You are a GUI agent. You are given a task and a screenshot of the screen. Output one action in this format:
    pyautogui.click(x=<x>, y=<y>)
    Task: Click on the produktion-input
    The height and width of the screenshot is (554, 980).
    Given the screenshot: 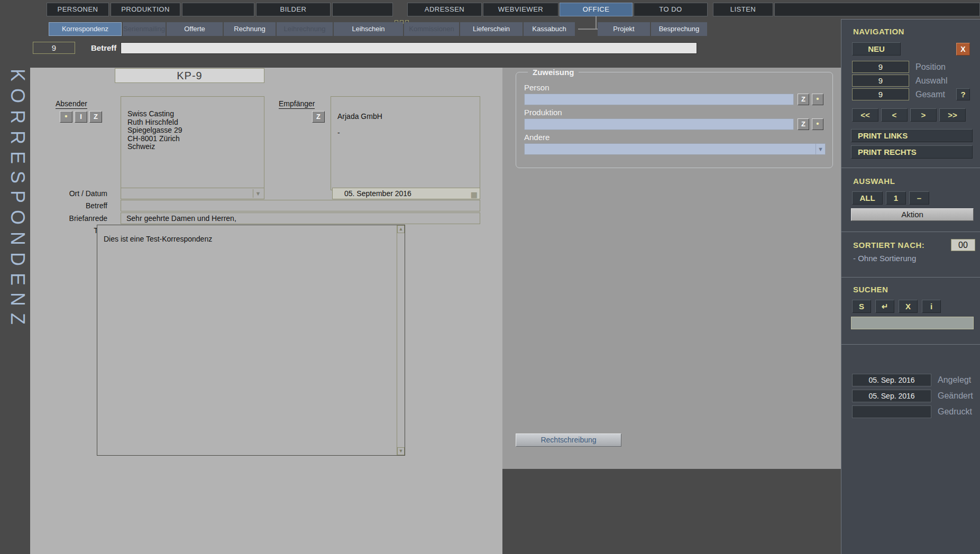 What is the action you would take?
    pyautogui.click(x=659, y=124)
    